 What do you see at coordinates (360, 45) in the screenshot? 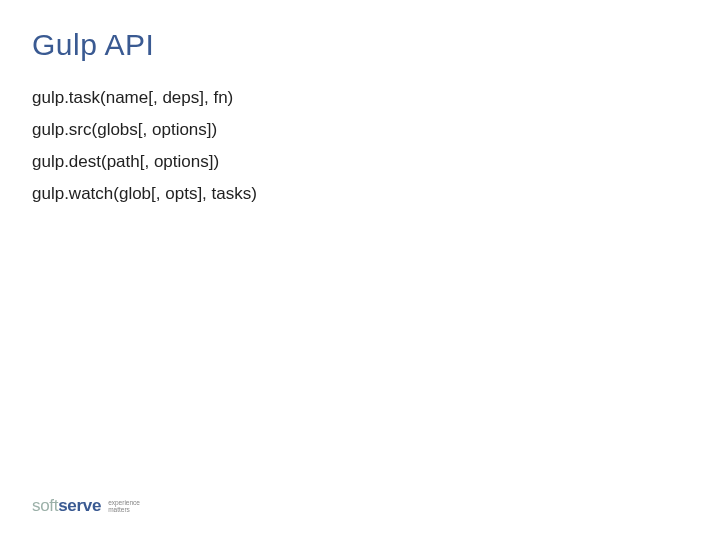
I see `slide-title: Gulp API` at bounding box center [360, 45].